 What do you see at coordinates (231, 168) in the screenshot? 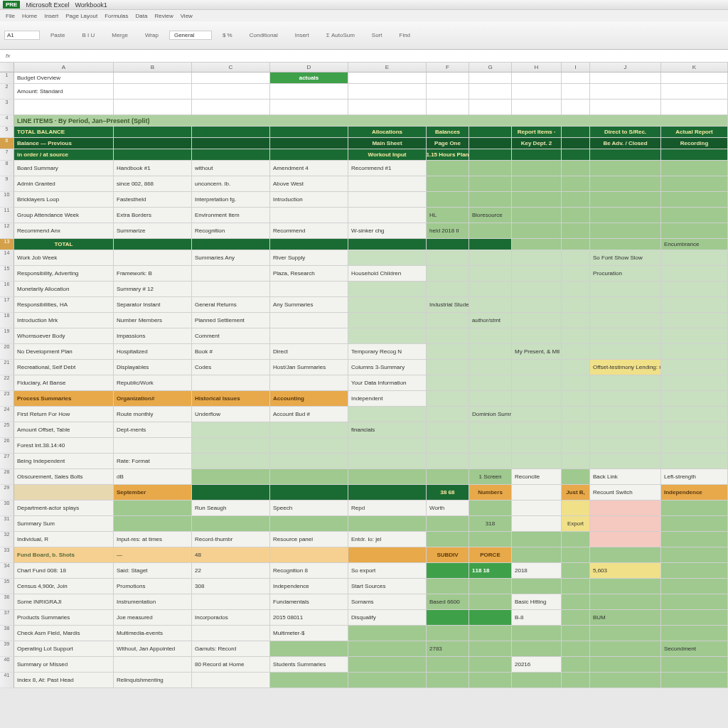
I see `cell: without` at bounding box center [231, 168].